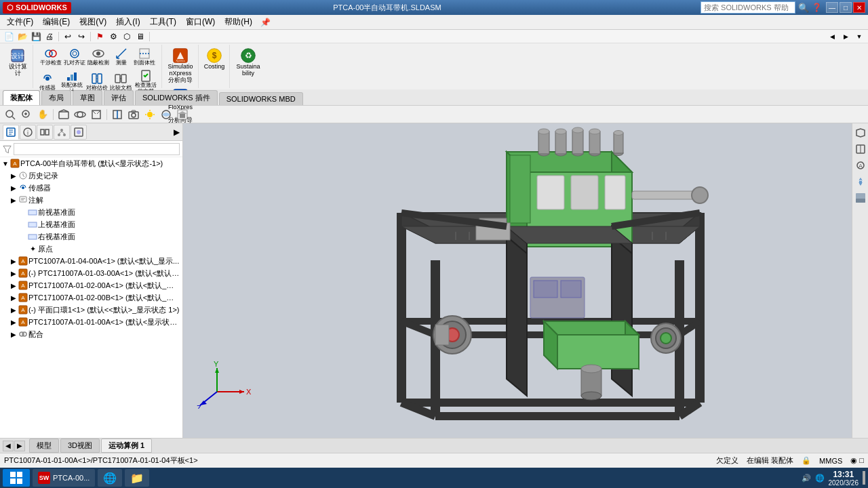  What do you see at coordinates (127, 22) in the screenshot?
I see `menu-insert: 插入(I)` at bounding box center [127, 22].